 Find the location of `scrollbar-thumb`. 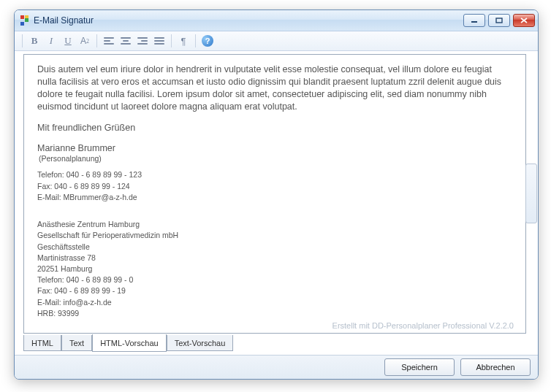

scrollbar-thumb is located at coordinates (531, 193).